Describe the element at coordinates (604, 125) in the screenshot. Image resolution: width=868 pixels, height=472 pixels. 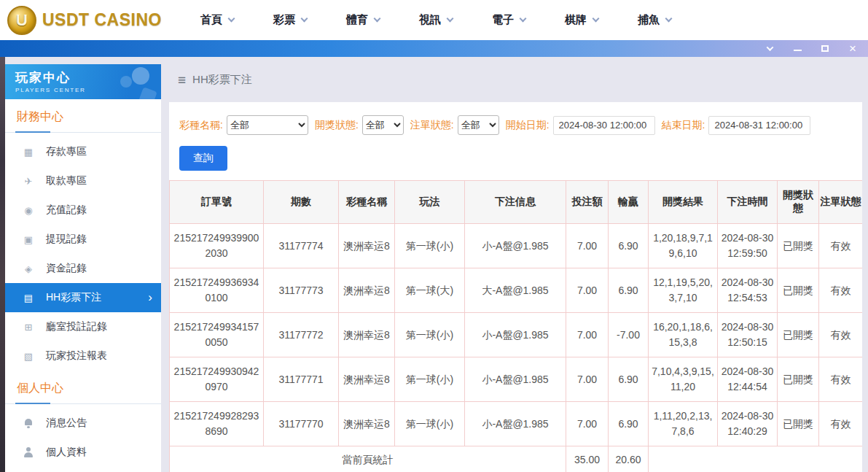
I see `start-date-input` at that location.